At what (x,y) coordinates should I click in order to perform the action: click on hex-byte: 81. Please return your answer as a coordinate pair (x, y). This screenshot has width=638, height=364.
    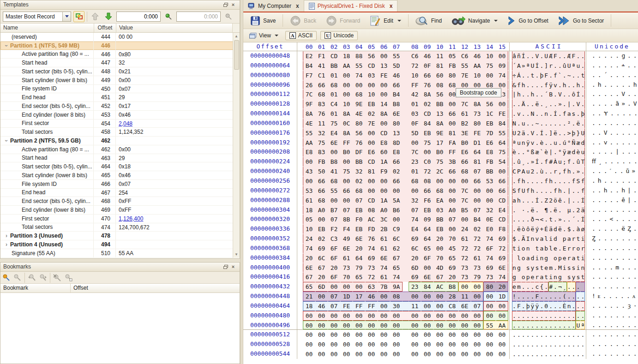
    Looking at the image, I should click on (439, 66).